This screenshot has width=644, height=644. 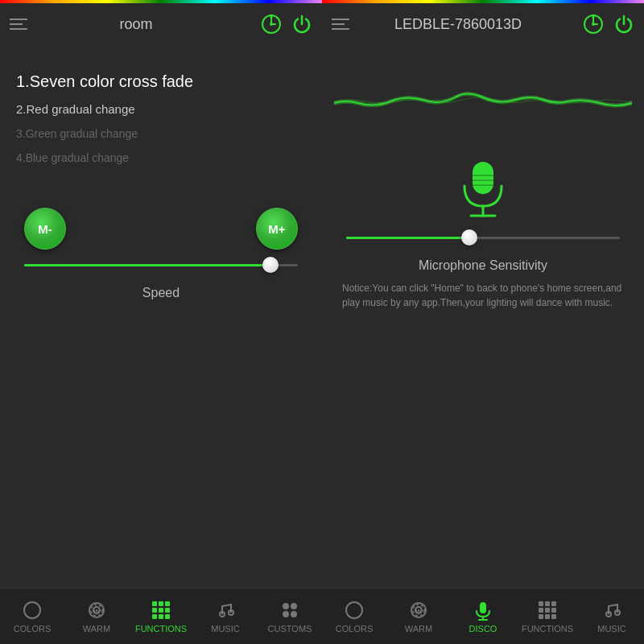 I want to click on sensitivity-slider-fill, so click(x=407, y=238).